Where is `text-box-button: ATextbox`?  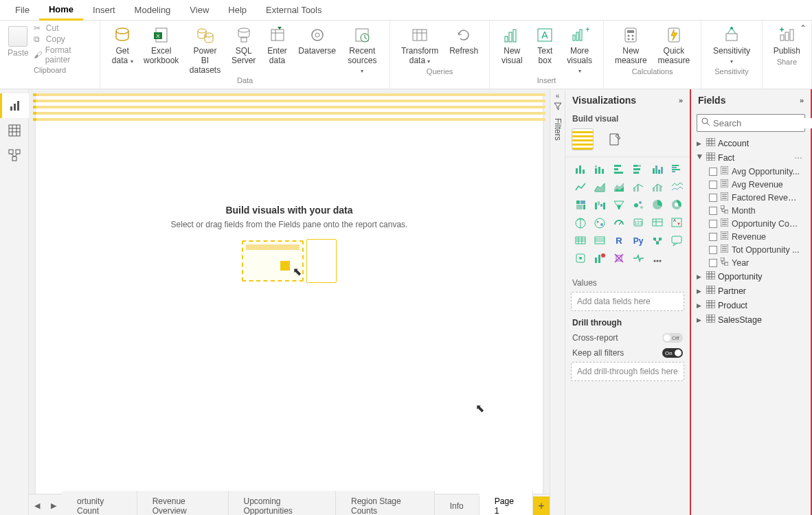
text-box-button: ATextbox is located at coordinates (545, 45).